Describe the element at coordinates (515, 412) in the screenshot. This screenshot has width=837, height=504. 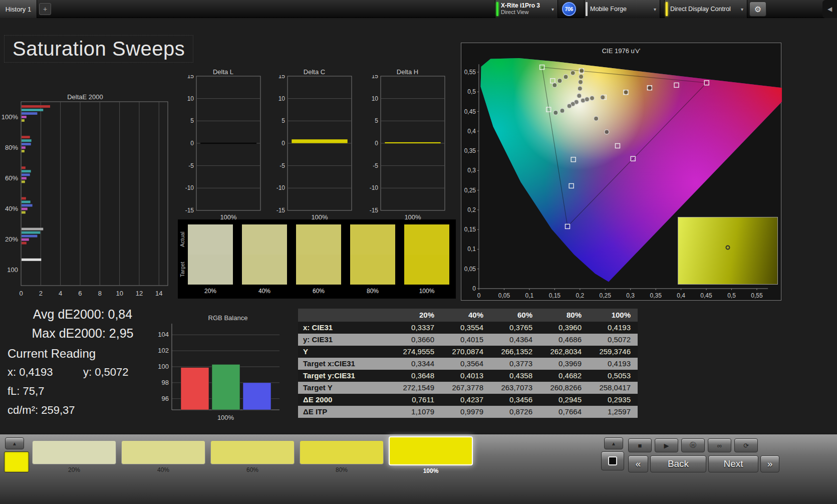
I see `table-cell: 0,8726` at that location.